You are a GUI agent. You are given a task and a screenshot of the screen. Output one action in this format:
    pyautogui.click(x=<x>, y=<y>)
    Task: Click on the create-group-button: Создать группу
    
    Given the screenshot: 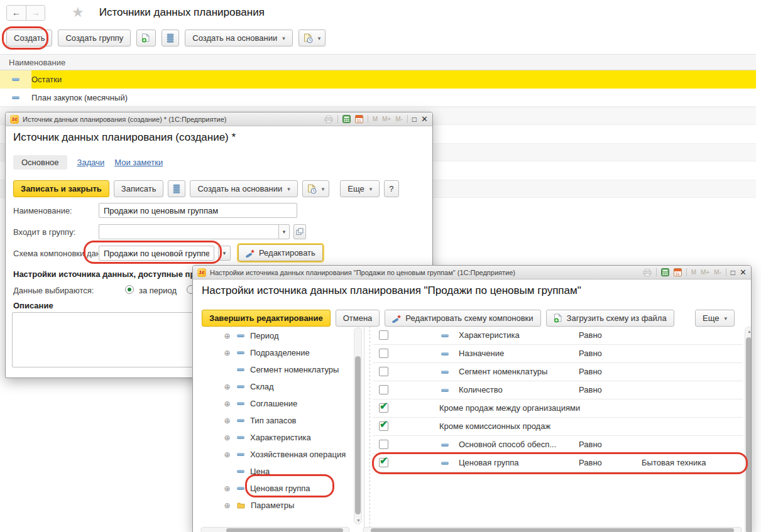 What is the action you would take?
    pyautogui.click(x=94, y=38)
    